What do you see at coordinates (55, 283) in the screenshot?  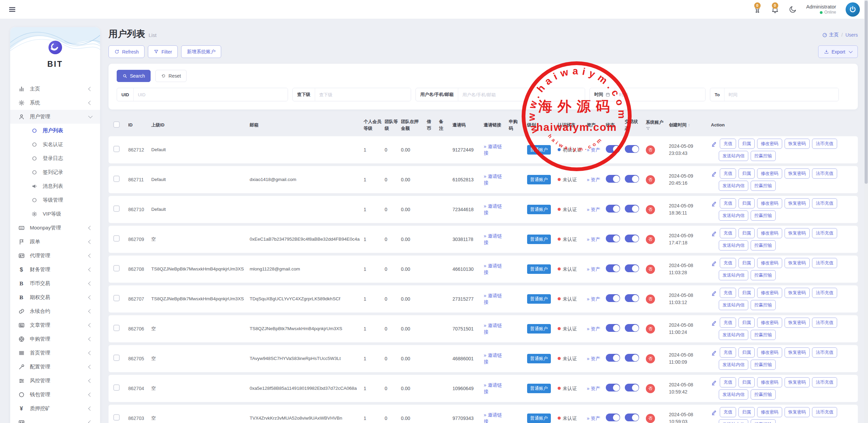 I see `sidebar-item-币币交易: B 币币交易` at bounding box center [55, 283].